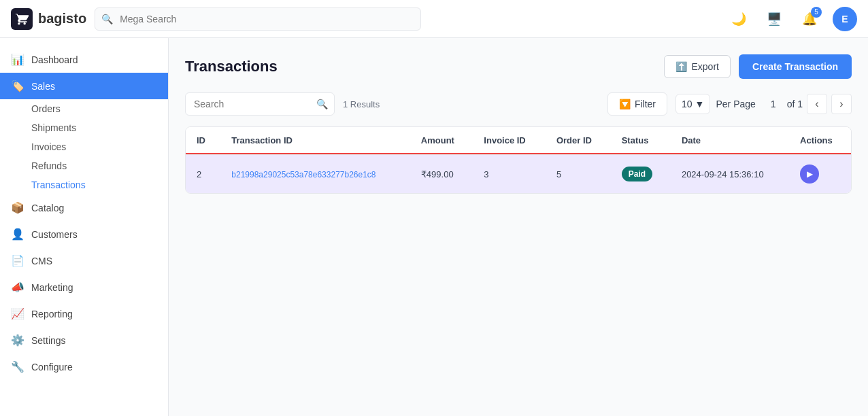 This screenshot has height=416, width=868. What do you see at coordinates (795, 67) in the screenshot?
I see `create-transaction-button: Create Transaction` at bounding box center [795, 67].